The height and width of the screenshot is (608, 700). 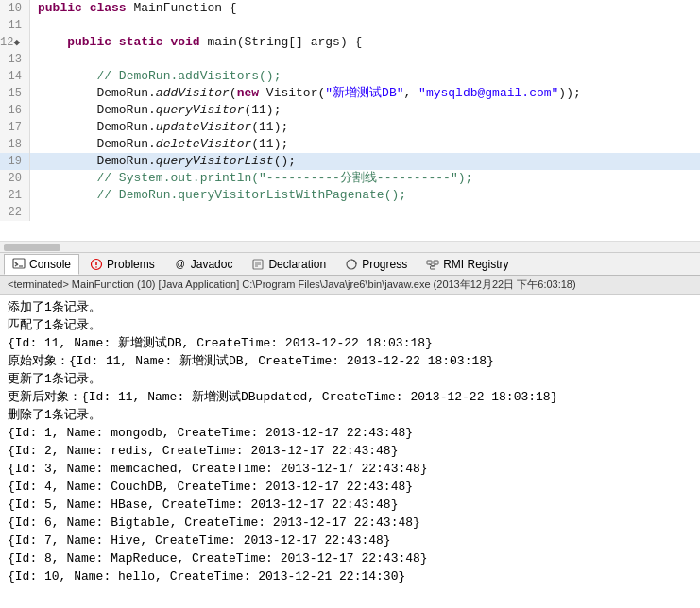 What do you see at coordinates (350, 559) in the screenshot?
I see `console-line-15: {Id: 8, Name: MapReduce, CreateTime: 201…` at bounding box center [350, 559].